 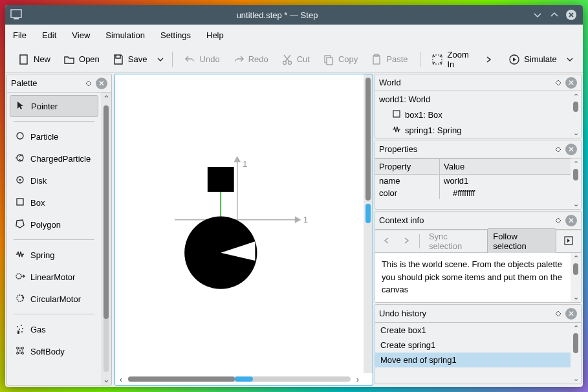 What do you see at coordinates (489, 60) in the screenshot?
I see `toolbar-overflow-icon` at bounding box center [489, 60].